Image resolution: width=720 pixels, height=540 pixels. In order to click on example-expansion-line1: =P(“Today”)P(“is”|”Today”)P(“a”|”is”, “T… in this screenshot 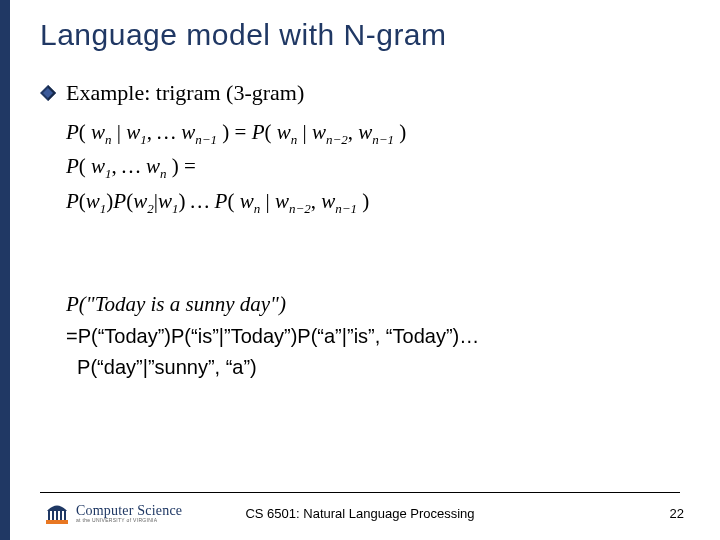, I will do `click(272, 336)`.